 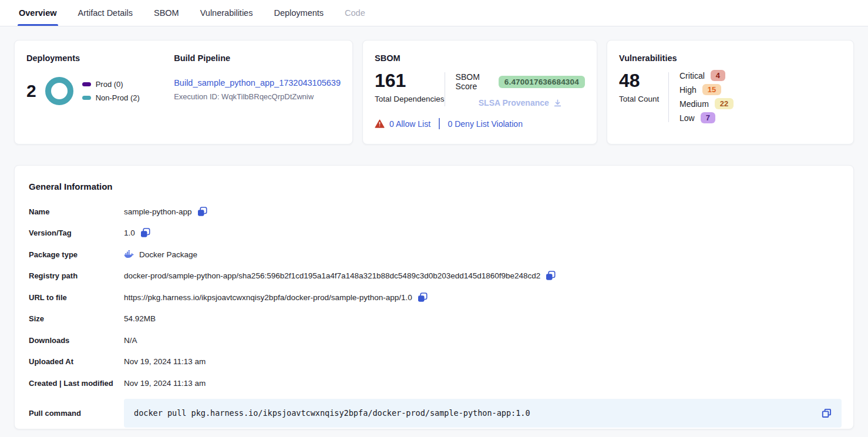 What do you see at coordinates (423, 297) in the screenshot?
I see `copy-url-button` at bounding box center [423, 297].